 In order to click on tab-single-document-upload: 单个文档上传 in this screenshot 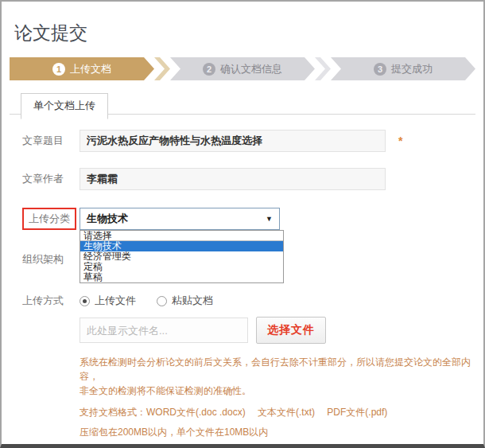, I will do `click(64, 107)`.